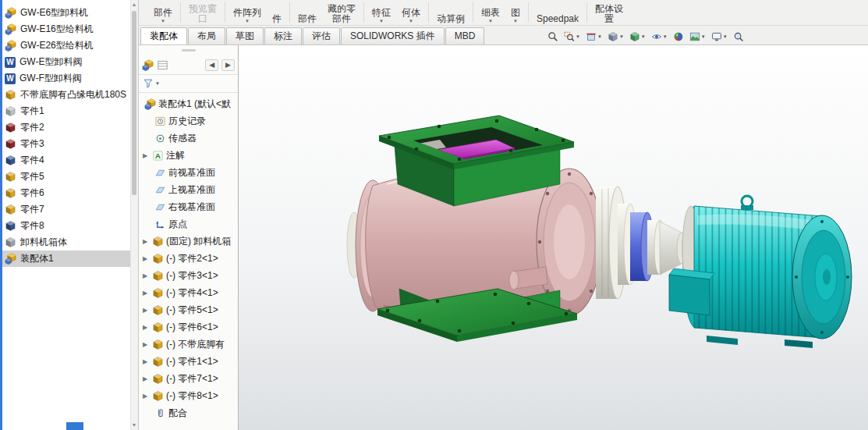 This screenshot has height=430, width=868. I want to click on file-list-item: 不带底脚有凸缘电机180S, so click(66, 95).